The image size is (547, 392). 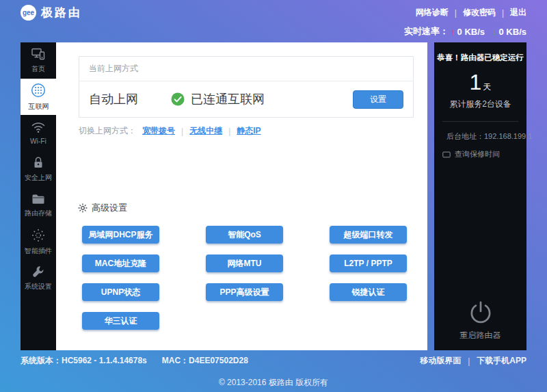 I want to click on sidebar-item-wifi: Wi-Fi, so click(x=38, y=133).